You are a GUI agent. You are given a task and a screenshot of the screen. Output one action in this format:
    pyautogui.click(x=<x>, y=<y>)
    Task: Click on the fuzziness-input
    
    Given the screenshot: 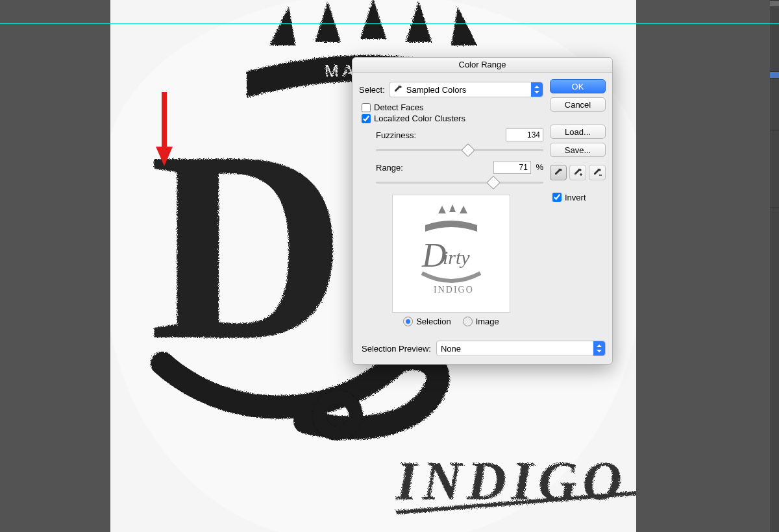 What is the action you would take?
    pyautogui.click(x=525, y=135)
    